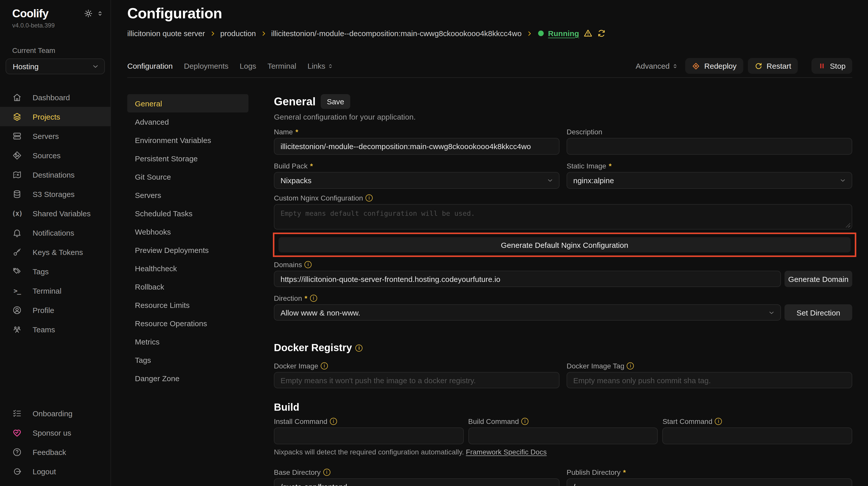  Describe the element at coordinates (321, 66) in the screenshot. I see `tab-links: Links` at that location.